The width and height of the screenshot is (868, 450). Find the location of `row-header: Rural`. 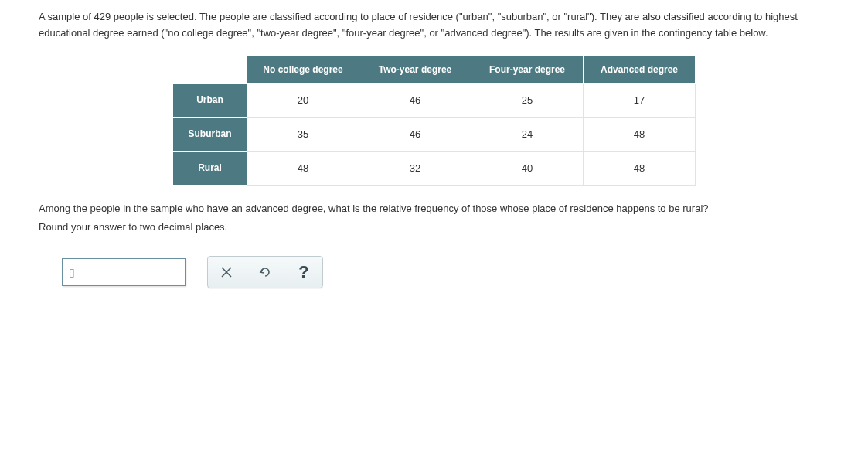

row-header: Rural is located at coordinates (210, 168).